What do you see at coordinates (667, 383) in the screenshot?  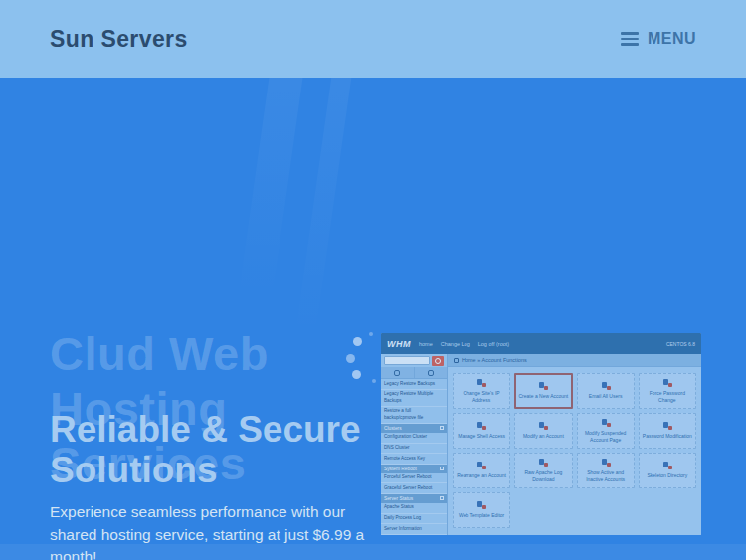 I see `user-key-icon` at bounding box center [667, 383].